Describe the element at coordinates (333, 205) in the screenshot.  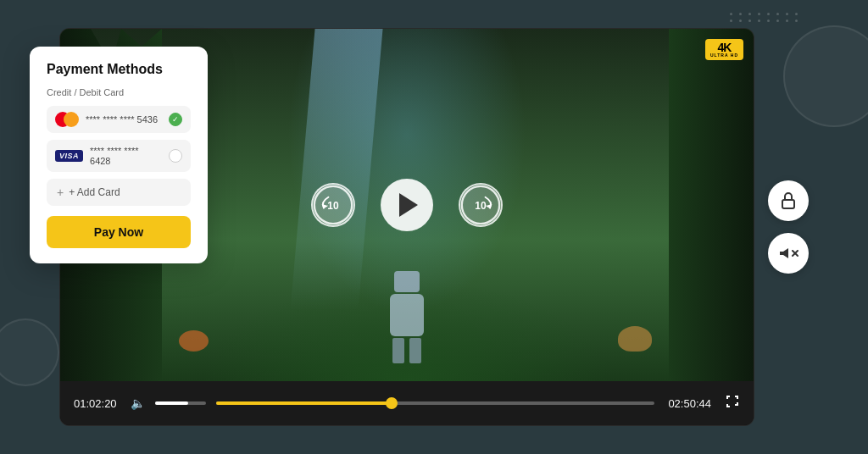
I see `skip-back-button: 10` at that location.